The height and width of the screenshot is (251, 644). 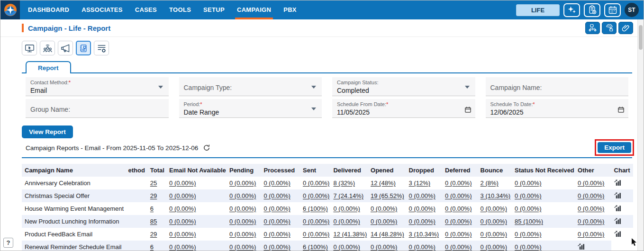 I want to click on associates-share-button, so click(x=592, y=28).